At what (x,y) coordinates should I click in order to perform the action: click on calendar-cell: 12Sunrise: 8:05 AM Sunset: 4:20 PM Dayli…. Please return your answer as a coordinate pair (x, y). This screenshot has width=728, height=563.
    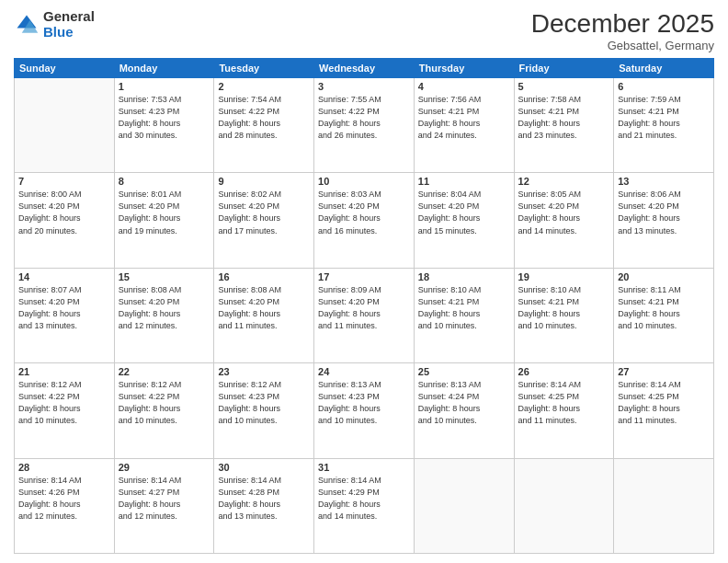
    Looking at the image, I should click on (564, 221).